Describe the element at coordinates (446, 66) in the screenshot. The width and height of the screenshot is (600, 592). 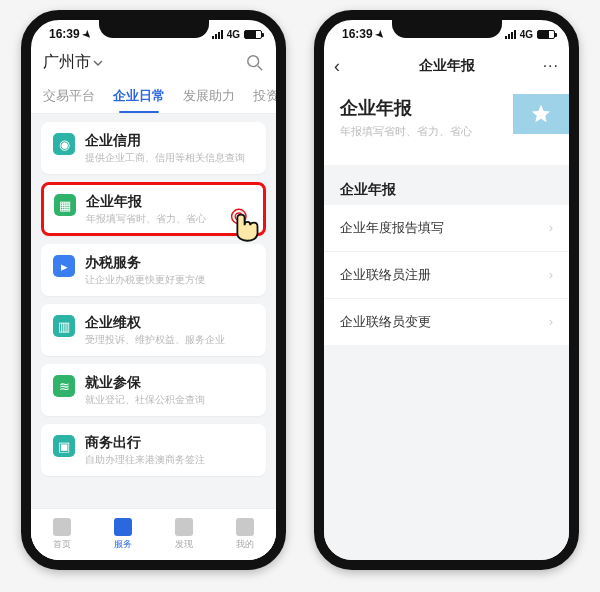
I see `navbar: ‹ 企业年报 ···` at that location.